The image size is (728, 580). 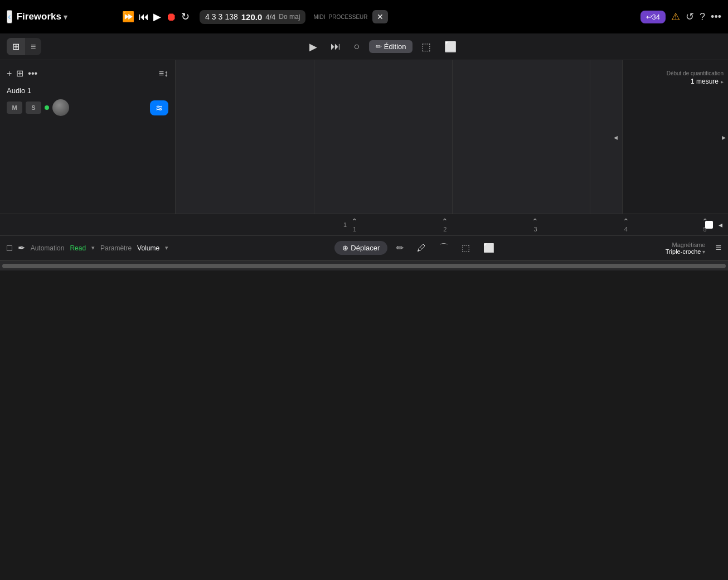 What do you see at coordinates (88, 74) in the screenshot?
I see `left-panel-header: + ⊞ ••• ≡↕` at bounding box center [88, 74].